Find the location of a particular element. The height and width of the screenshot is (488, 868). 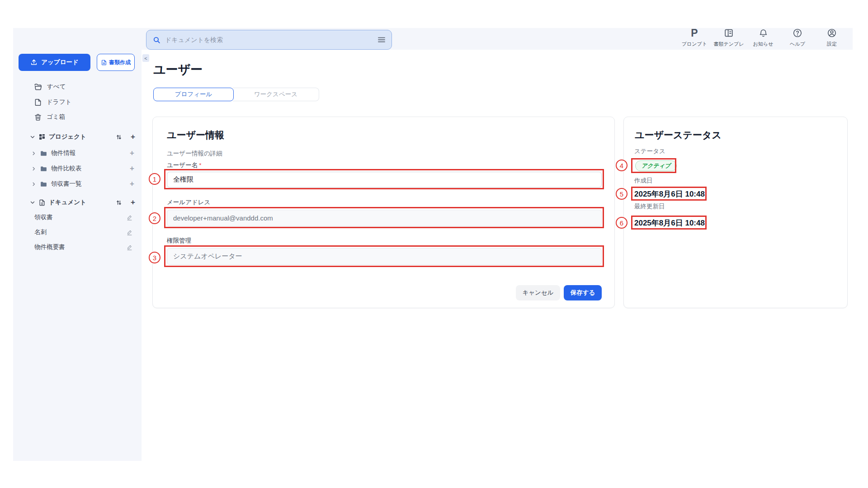

sidebar-document-ryoshusho: 領収書 is located at coordinates (77, 217).